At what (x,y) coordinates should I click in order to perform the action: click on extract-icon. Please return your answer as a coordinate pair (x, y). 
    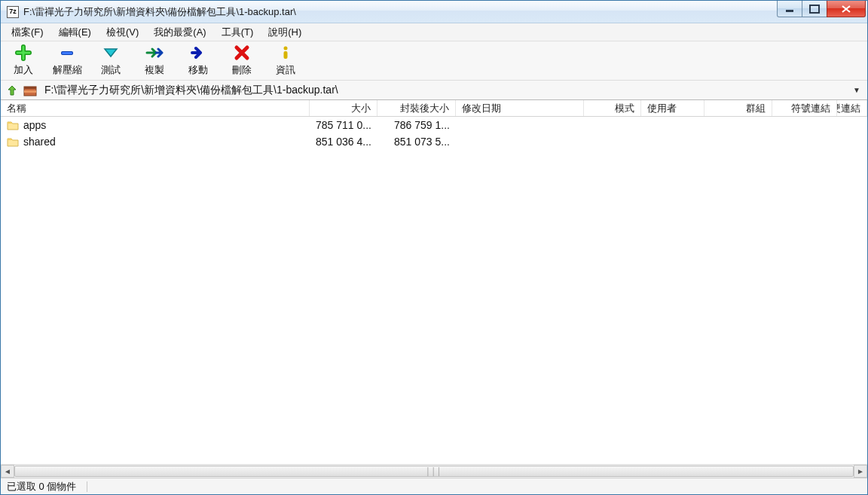
    Looking at the image, I should click on (67, 53).